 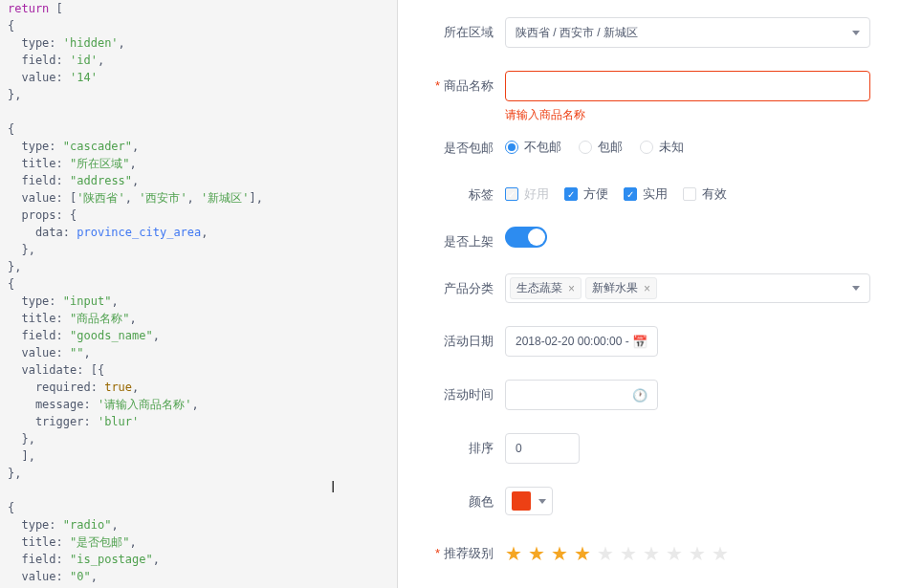 What do you see at coordinates (601, 147) in the screenshot?
I see `radio-postage-option: 包邮` at bounding box center [601, 147].